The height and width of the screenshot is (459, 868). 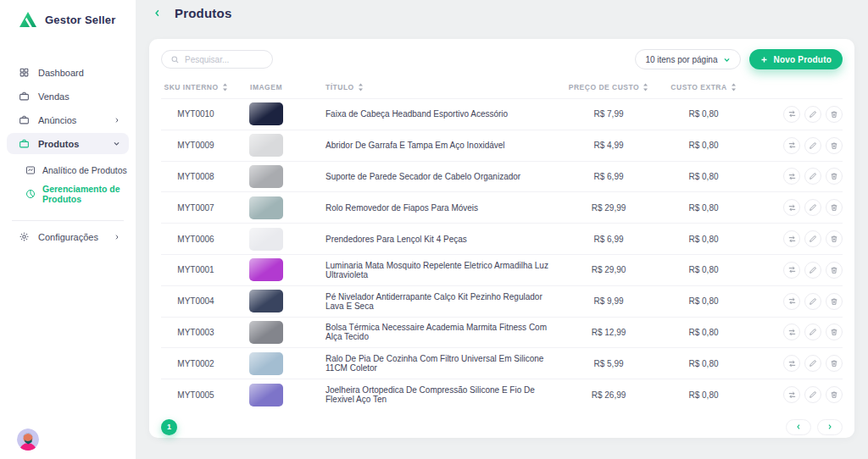 What do you see at coordinates (68, 154) in the screenshot?
I see `sidebar-nav: Dashboard Vendas Anúncios` at bounding box center [68, 154].